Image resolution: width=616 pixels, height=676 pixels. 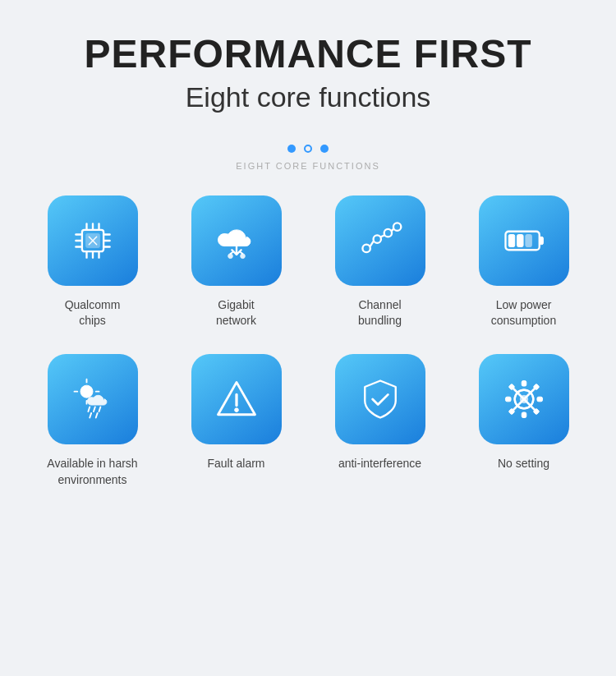 I want to click on channel-icon-box, so click(x=380, y=241).